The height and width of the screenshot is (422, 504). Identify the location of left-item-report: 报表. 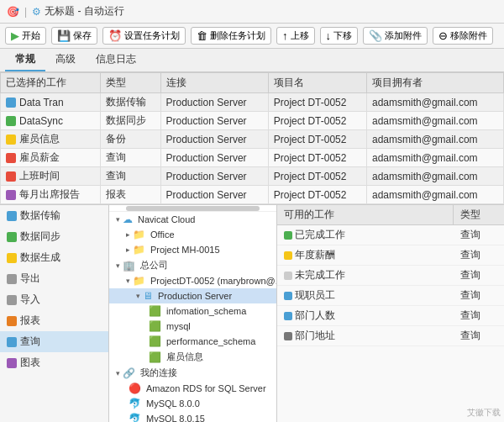
(54, 321).